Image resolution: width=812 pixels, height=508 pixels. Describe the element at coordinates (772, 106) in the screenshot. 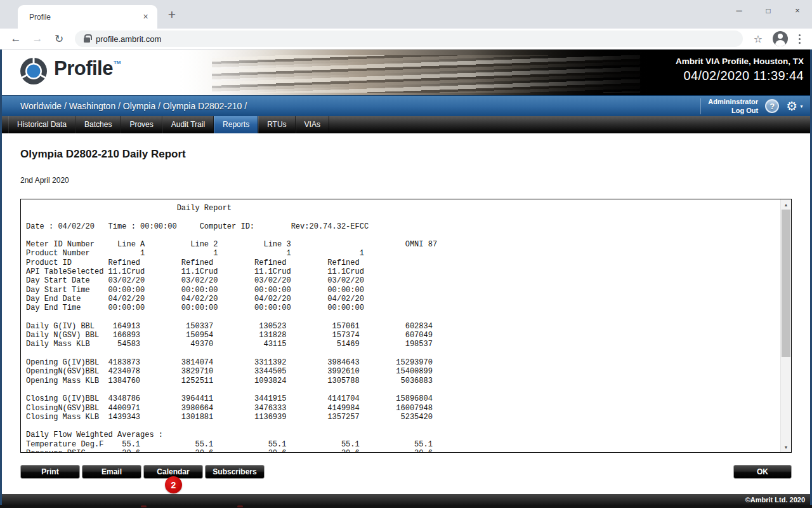

I see `help-icon: ?` at that location.